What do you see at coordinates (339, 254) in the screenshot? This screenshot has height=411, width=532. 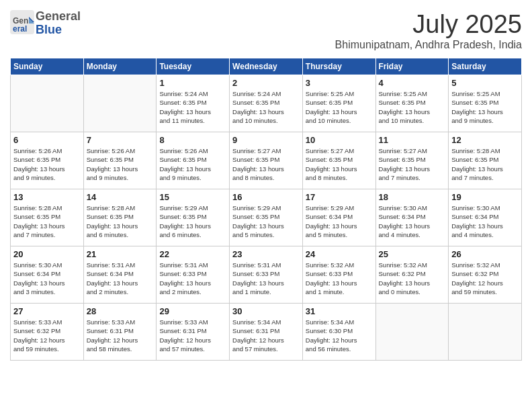 I see `day-number: 24` at bounding box center [339, 254].